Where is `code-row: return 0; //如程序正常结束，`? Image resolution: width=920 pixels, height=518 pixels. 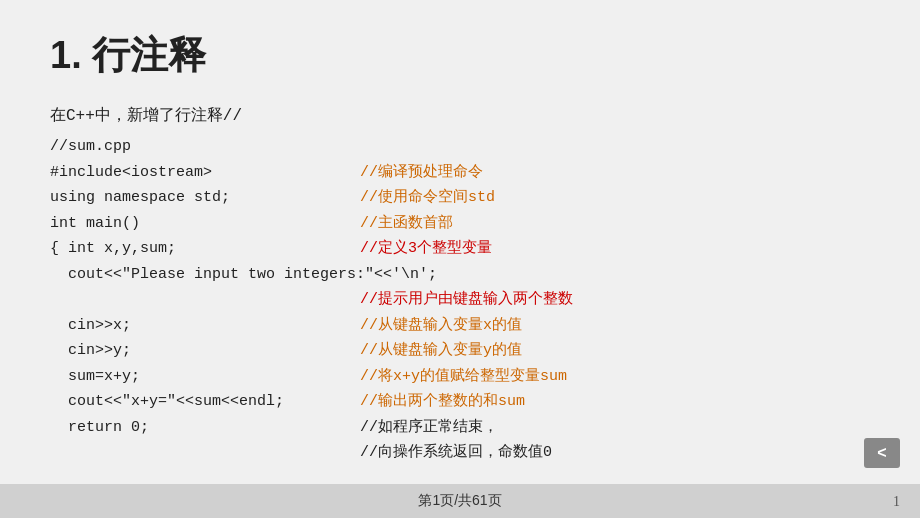 code-row: return 0; //如程序正常结束， is located at coordinates (460, 428).